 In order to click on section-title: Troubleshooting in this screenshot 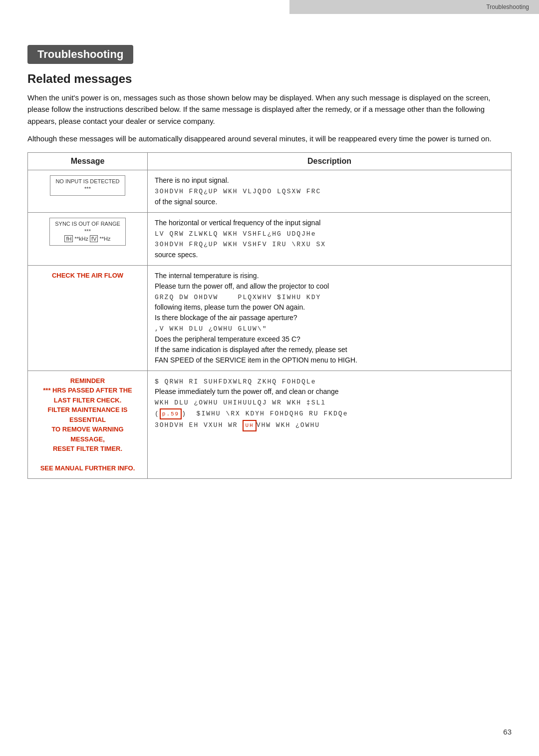, I will do `click(80, 54)`.